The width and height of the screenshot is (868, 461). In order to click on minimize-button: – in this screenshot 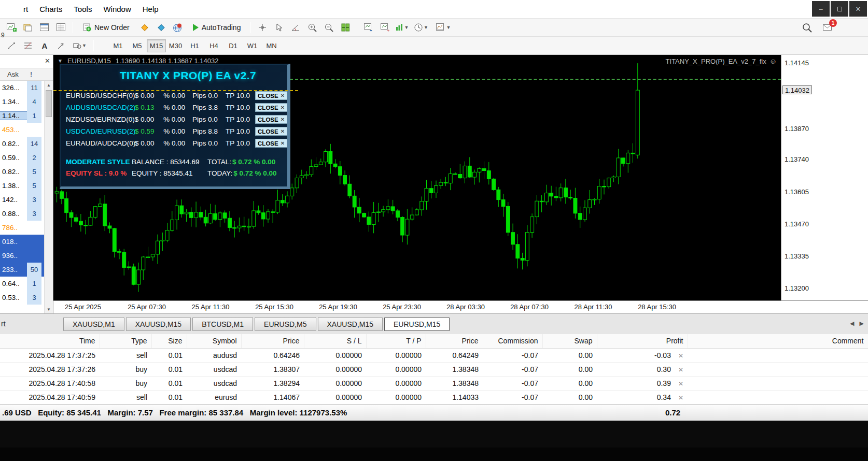, I will do `click(821, 9)`.